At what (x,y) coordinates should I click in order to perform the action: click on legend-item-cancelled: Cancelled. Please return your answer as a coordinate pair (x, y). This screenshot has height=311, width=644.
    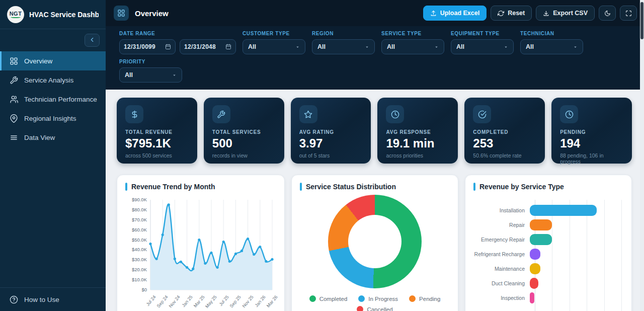
    Looking at the image, I should click on (374, 308).